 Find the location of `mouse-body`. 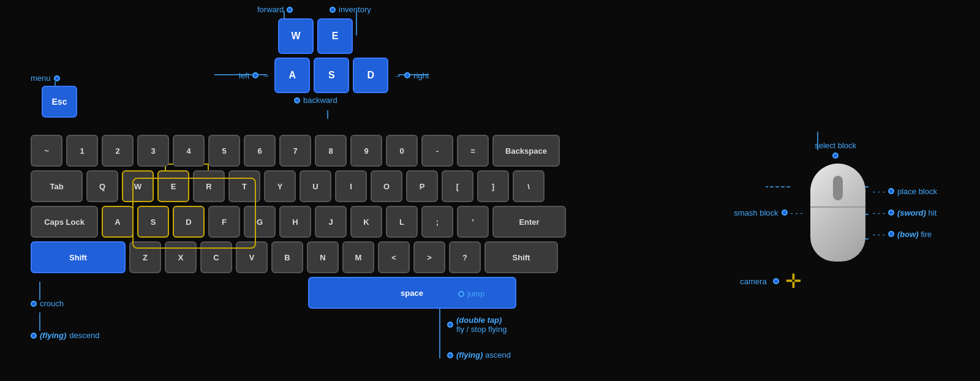

mouse-body is located at coordinates (838, 213).